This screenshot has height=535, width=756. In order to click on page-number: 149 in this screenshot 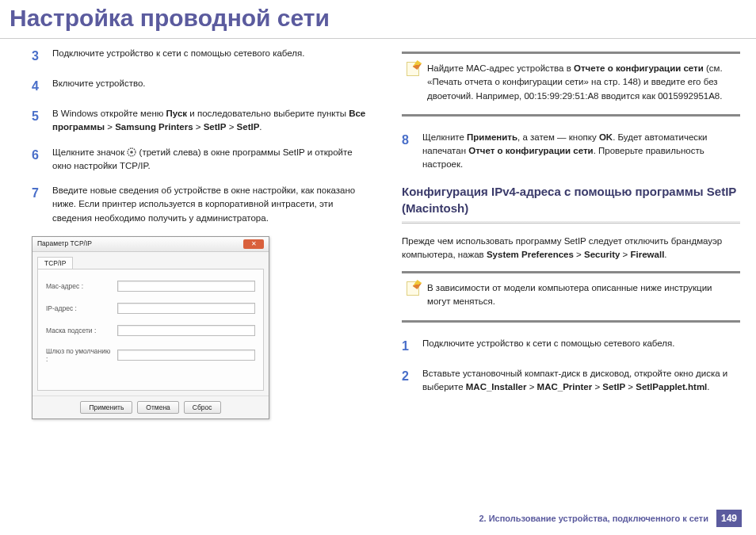, I will do `click(729, 518)`.